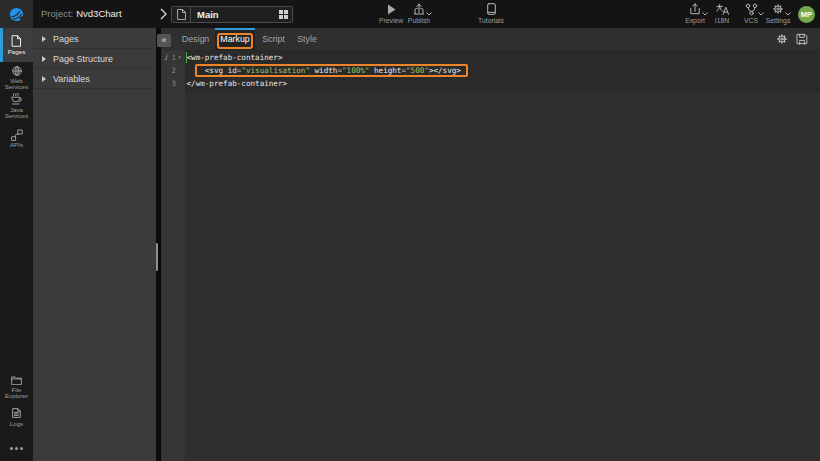 The width and height of the screenshot is (820, 461). Describe the element at coordinates (445, 70) in the screenshot. I see `token-tag: ></svg>` at that location.